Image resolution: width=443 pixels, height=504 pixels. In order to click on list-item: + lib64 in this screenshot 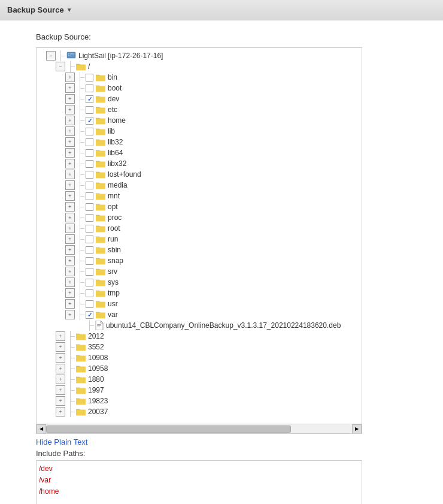, I will do `click(199, 153)`.